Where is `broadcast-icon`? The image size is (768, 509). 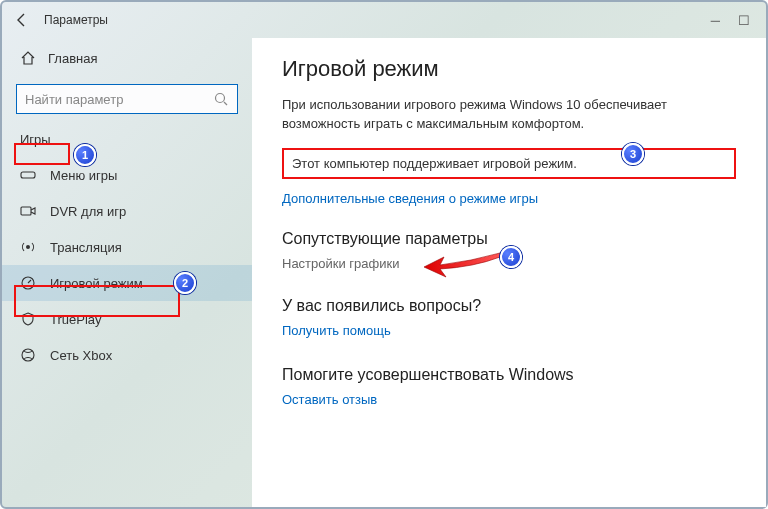 broadcast-icon is located at coordinates (28, 247).